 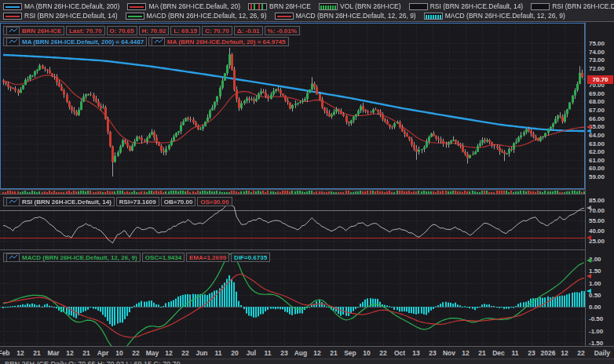 I want to click on ma20-chip: MA (BRN 26H-ICE.Default, 20) = 64.9745, so click(x=218, y=42).